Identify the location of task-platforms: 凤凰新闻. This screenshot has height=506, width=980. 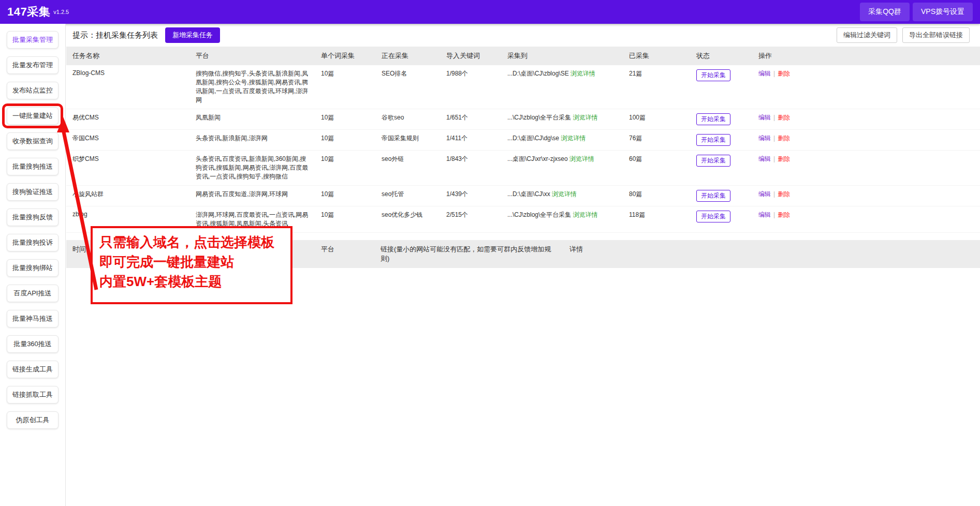
(252, 120).